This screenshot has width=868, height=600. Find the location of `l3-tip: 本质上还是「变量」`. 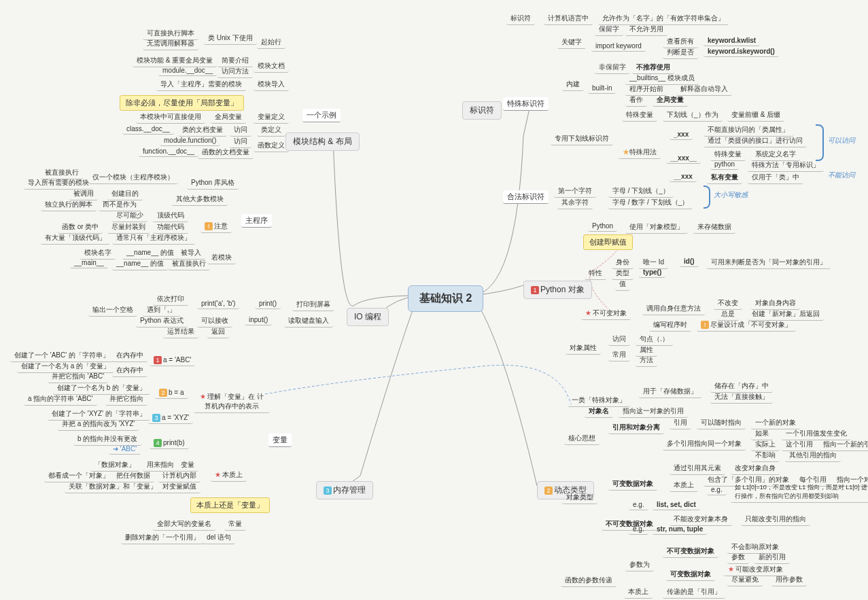

l3-tip: 本质上还是「变量」 is located at coordinates (230, 506).